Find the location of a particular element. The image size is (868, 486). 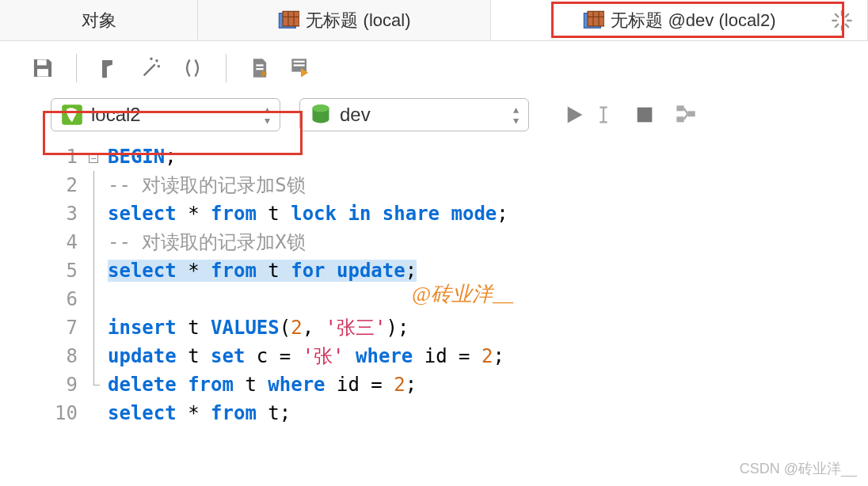

dropdown-label: local2 is located at coordinates (174, 115).